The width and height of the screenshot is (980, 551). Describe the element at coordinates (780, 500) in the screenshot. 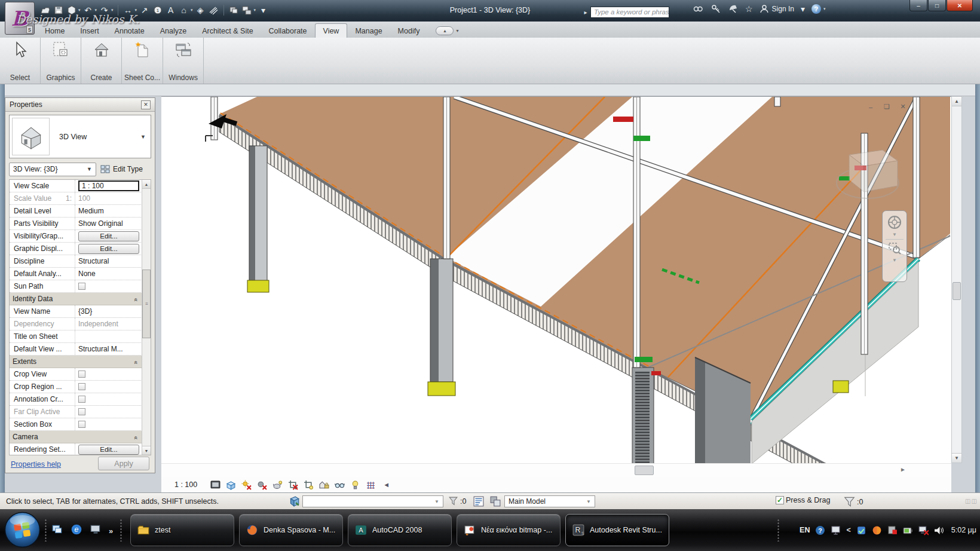

I see `checkbox-checked-icon: ✓` at that location.